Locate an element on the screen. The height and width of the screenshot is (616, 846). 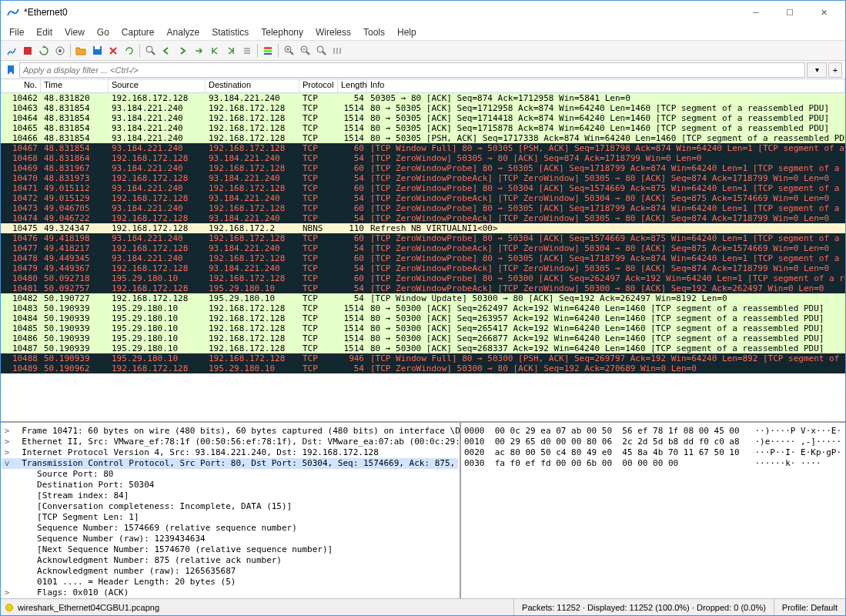
detail-line: [Conversation completeness: Incomplete, … is located at coordinates (230, 507).